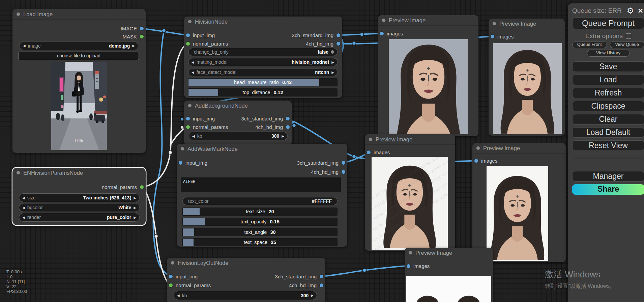  What do you see at coordinates (262, 149) in the screenshot?
I see `node-title-bar: AddWaterMarkNode` at bounding box center [262, 149].